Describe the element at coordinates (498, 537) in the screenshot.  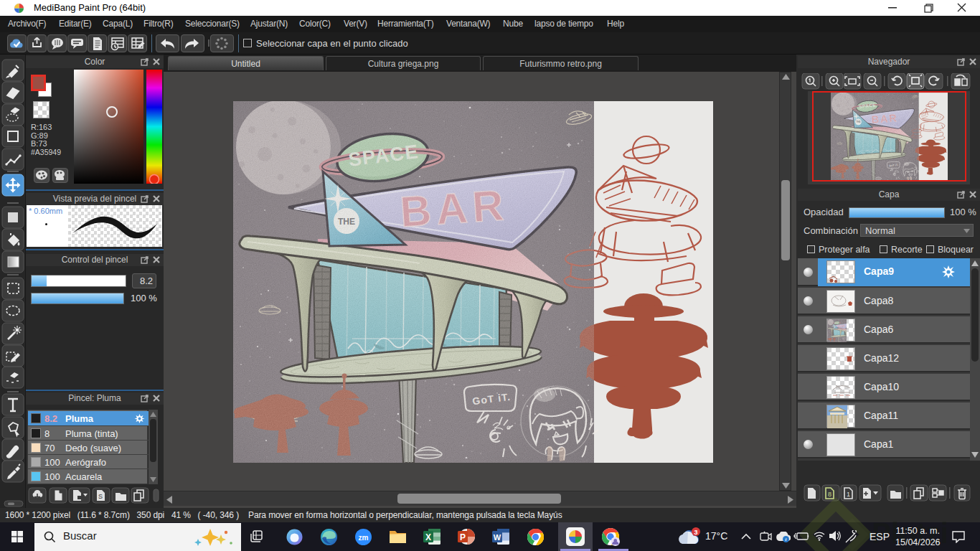
I see `svg-text: W` at that location.